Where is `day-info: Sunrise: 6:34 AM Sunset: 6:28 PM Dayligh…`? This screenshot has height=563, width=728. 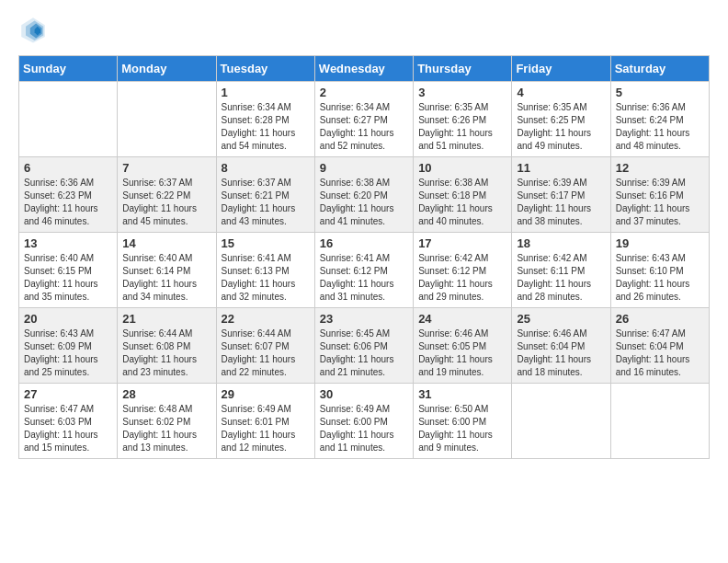 day-info: Sunrise: 6:34 AM Sunset: 6:28 PM Dayligh… is located at coordinates (266, 127).